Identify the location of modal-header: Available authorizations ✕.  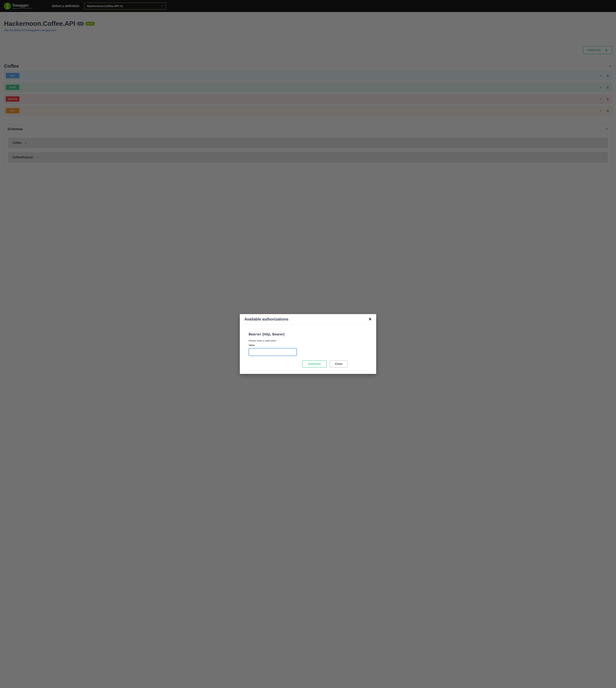
(308, 319).